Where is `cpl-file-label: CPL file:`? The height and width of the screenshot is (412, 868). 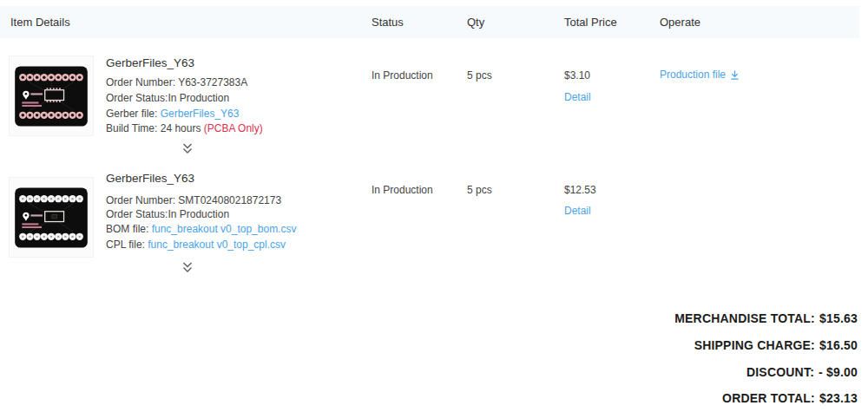
cpl-file-label: CPL file: is located at coordinates (127, 245).